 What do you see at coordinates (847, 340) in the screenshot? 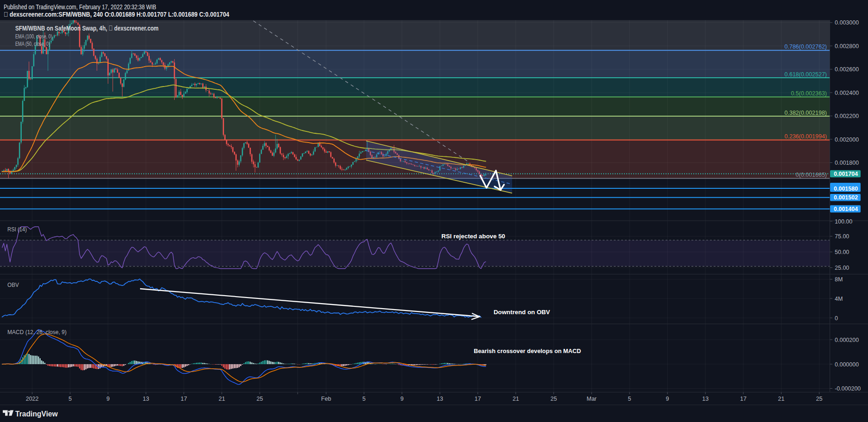
I see `svg-text: 0.000200` at bounding box center [847, 340].